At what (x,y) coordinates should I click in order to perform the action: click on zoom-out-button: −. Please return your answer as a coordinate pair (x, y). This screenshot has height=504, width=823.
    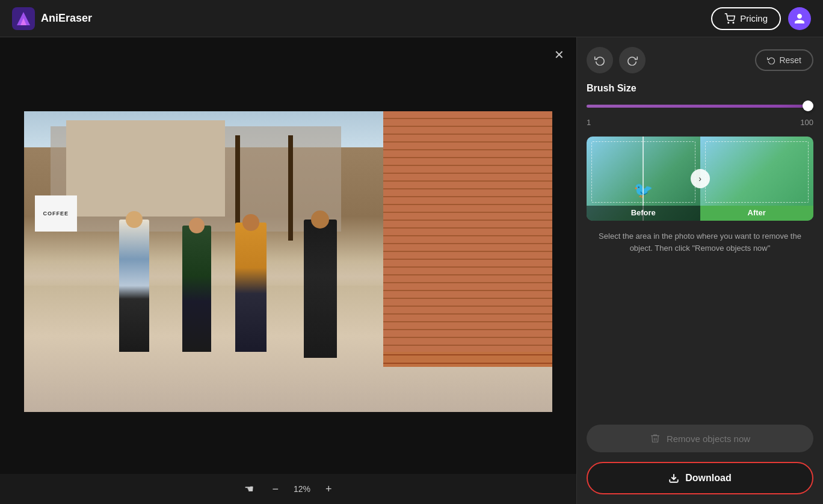
    Looking at the image, I should click on (276, 490).